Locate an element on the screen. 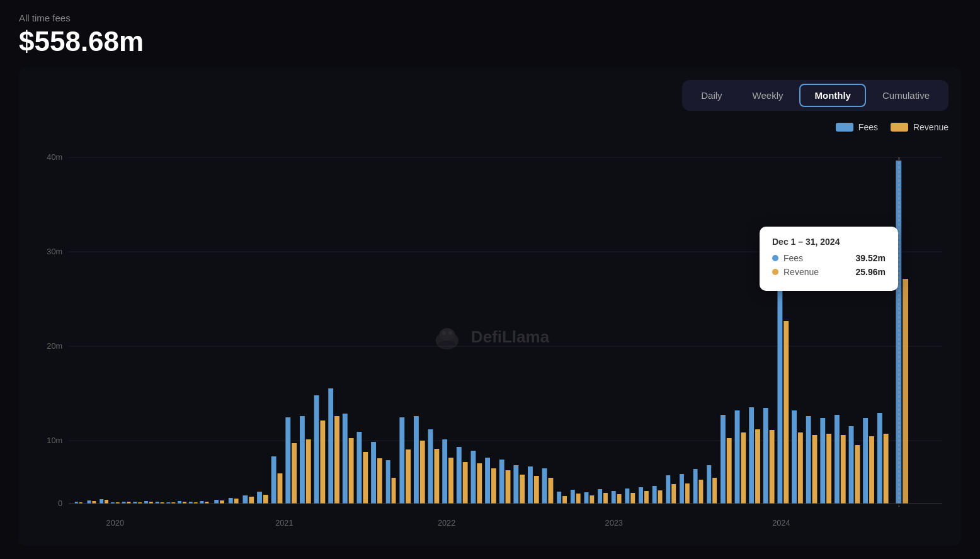  svg-text: 2024 is located at coordinates (781, 522).